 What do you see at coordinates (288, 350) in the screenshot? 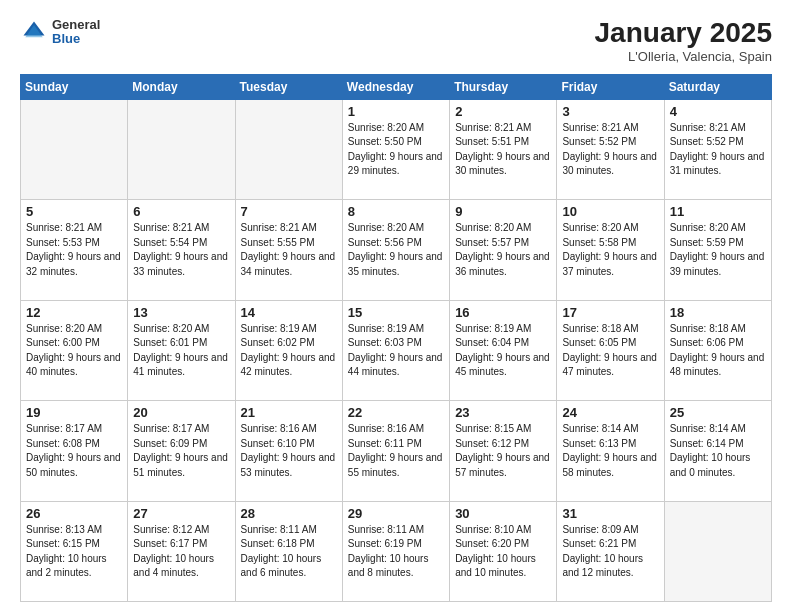
I see `calendar-cell: 14Sunrise: 8:19 AM Sunset: 6:02 PM Dayli…` at bounding box center [288, 350].